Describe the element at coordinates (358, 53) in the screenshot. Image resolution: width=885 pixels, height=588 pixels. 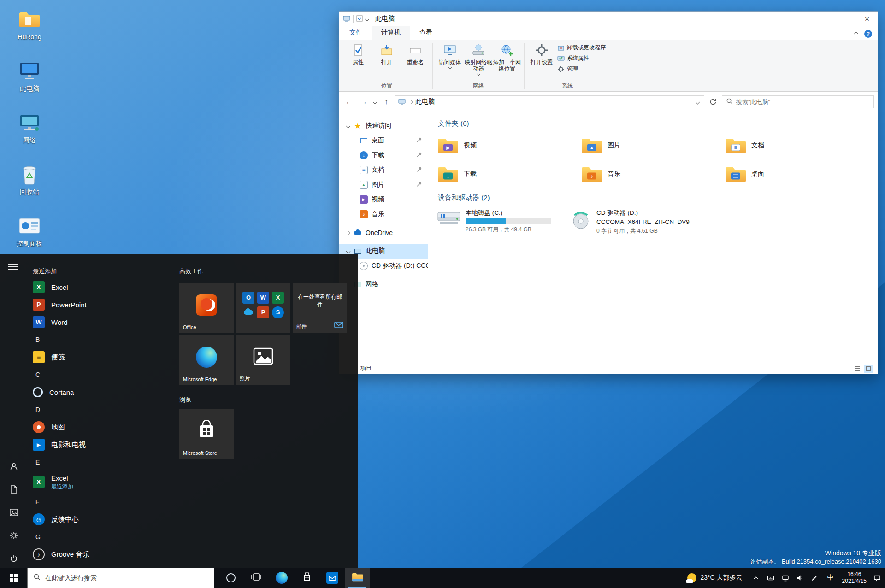
I see `properties-button: 属性` at that location.